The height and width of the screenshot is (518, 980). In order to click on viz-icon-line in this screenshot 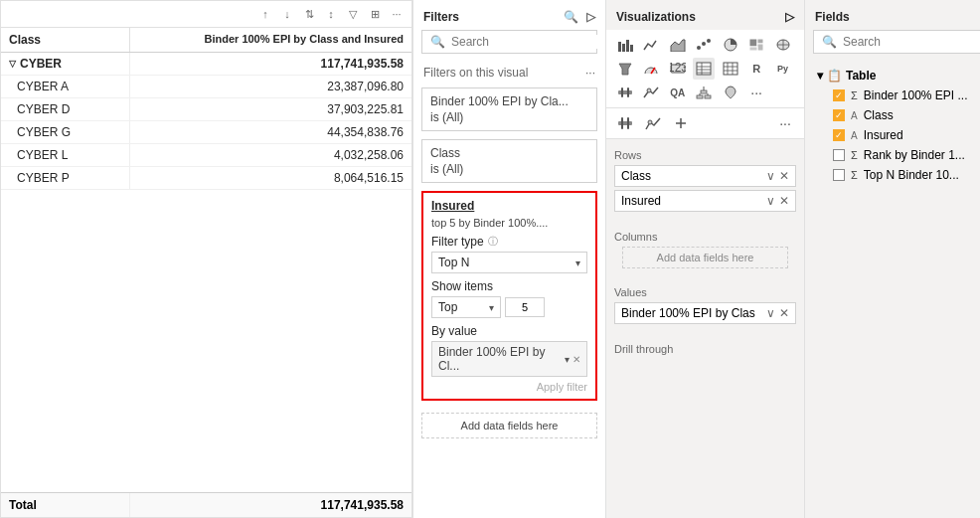, I will do `click(651, 45)`.